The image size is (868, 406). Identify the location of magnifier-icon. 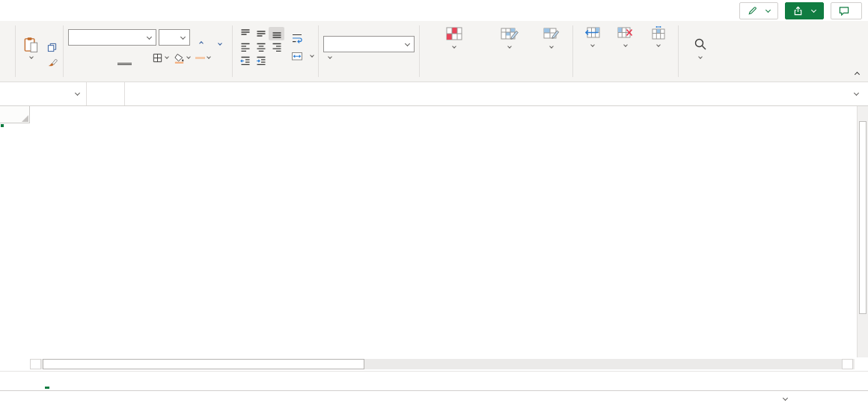
(700, 44).